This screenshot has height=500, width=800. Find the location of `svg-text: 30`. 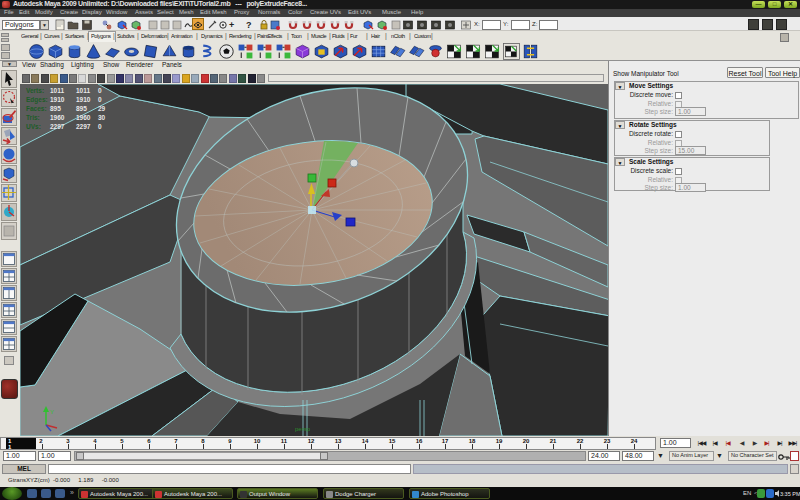

svg-text: 30 is located at coordinates (102, 118).